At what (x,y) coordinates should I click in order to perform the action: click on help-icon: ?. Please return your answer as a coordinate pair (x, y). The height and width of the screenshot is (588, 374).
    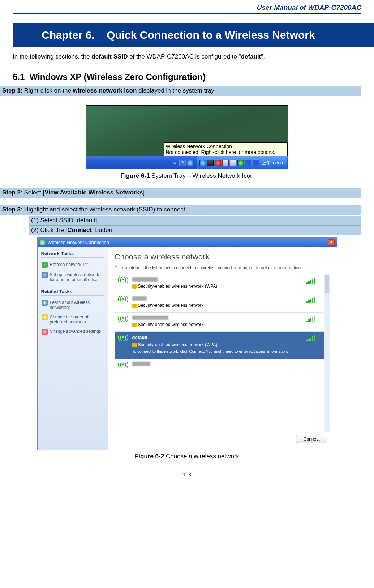
    Looking at the image, I should click on (182, 163).